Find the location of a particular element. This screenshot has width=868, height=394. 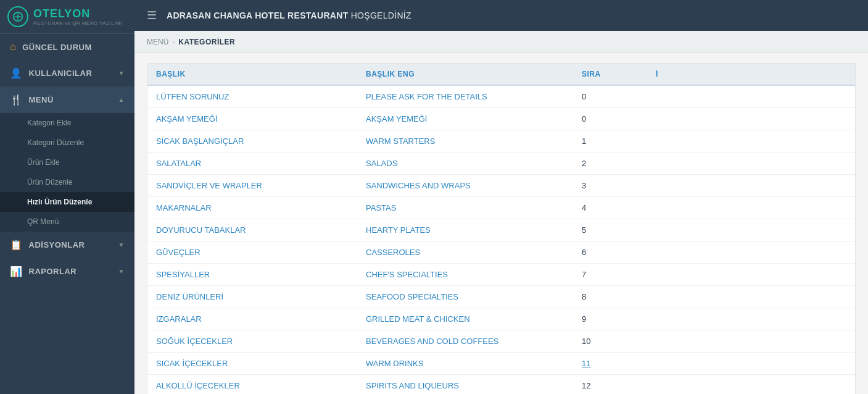

cell-baslik: ALKOLLÜ İÇECEKLER is located at coordinates (252, 385).